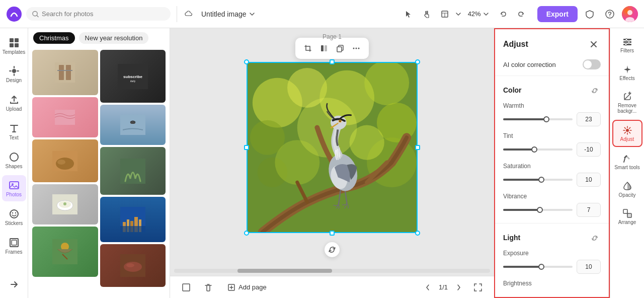 The height and width of the screenshot is (298, 644). Describe the element at coordinates (99, 14) in the screenshot. I see `search-box` at that location.